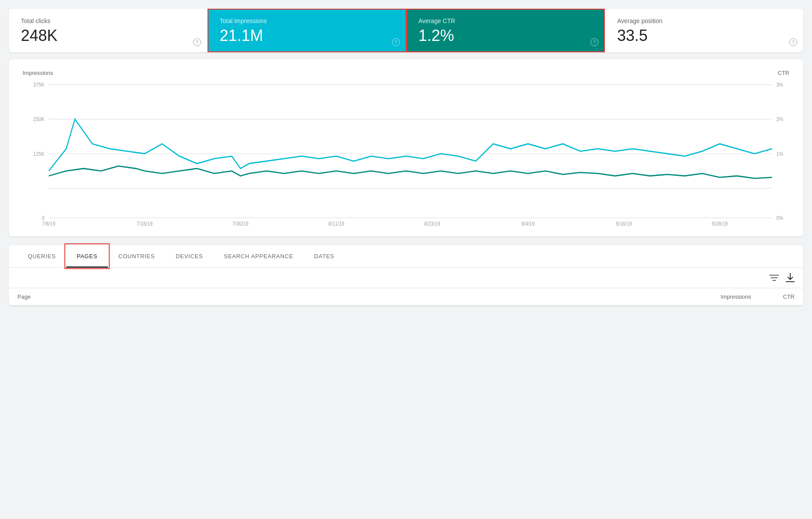 This screenshot has width=812, height=519. Describe the element at coordinates (704, 30) in the screenshot. I see `metric-average-position: Average position 33.5 ?` at that location.